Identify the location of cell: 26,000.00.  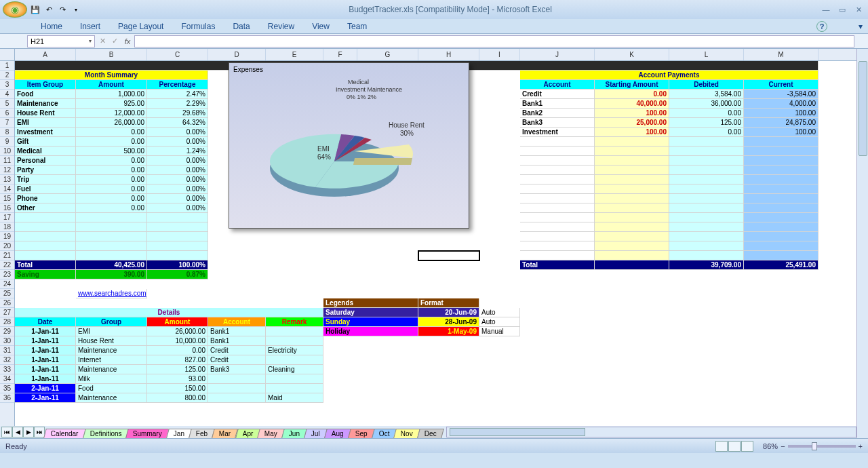
(111, 123).